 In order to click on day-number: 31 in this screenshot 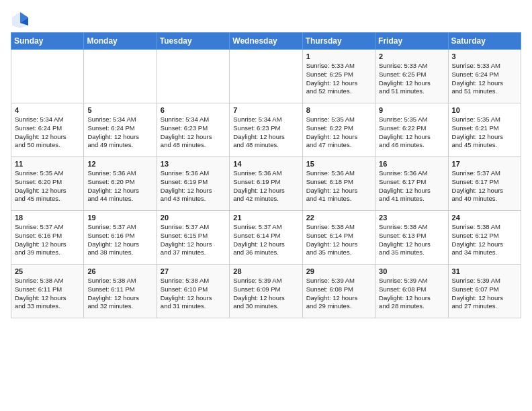, I will do `click(485, 271)`.